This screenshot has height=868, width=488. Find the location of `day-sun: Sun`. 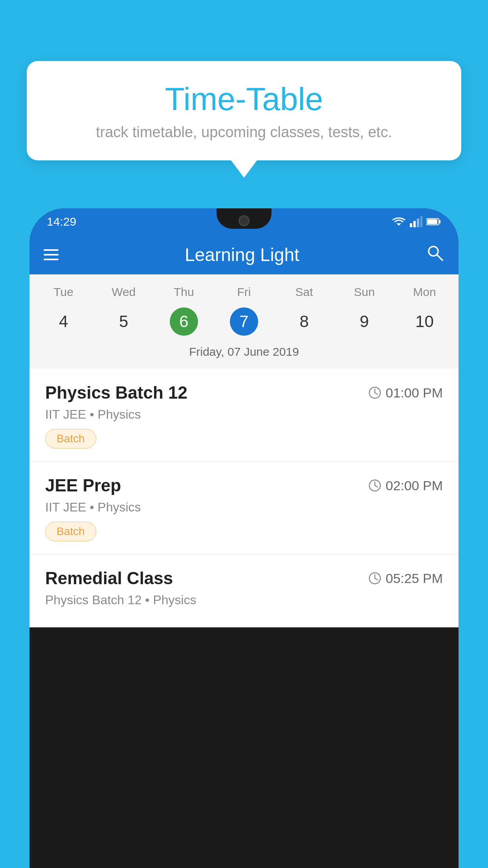

day-sun: Sun is located at coordinates (365, 292).